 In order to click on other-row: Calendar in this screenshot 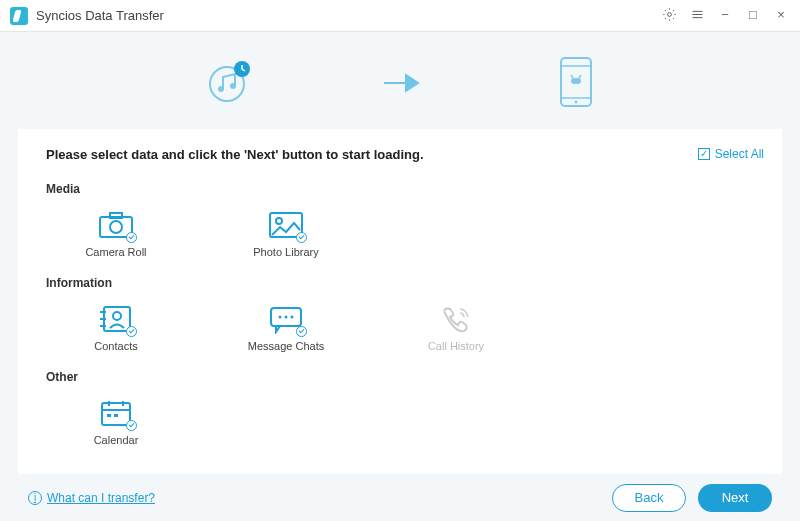, I will do `click(400, 422)`.